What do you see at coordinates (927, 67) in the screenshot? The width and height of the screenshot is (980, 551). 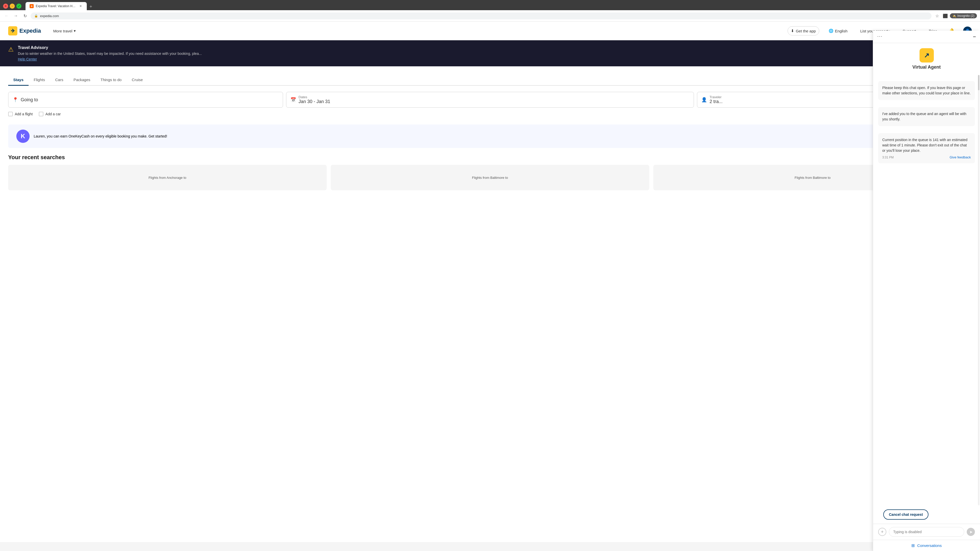 I see `va-title: Virtual Agent` at bounding box center [927, 67].